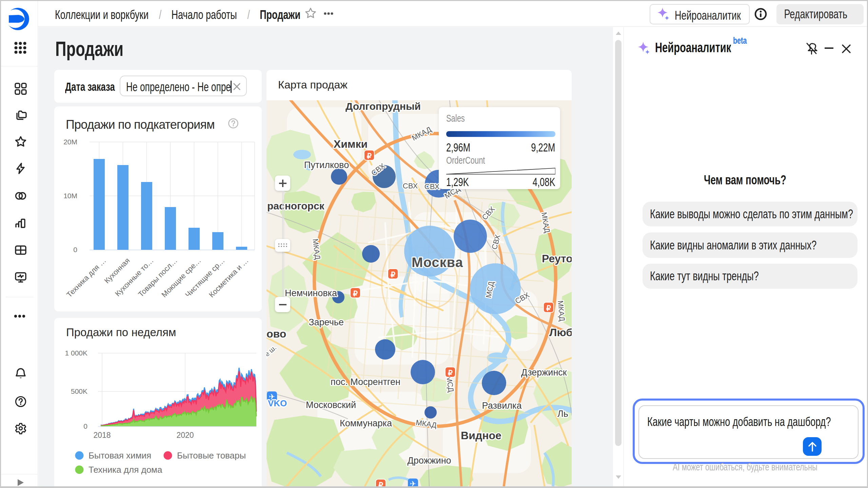  What do you see at coordinates (366, 423) in the screenshot?
I see `svg-text: Коммунарка` at bounding box center [366, 423].